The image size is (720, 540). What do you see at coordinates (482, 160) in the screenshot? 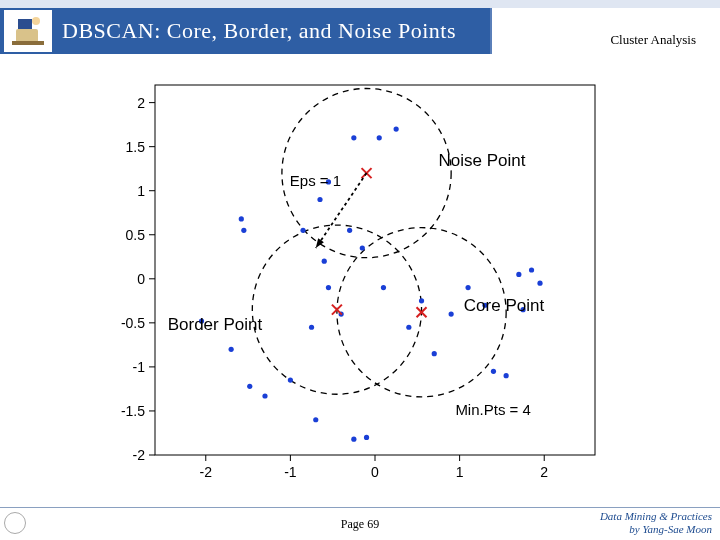
I see `svg-text: Noise Point` at bounding box center [482, 160].